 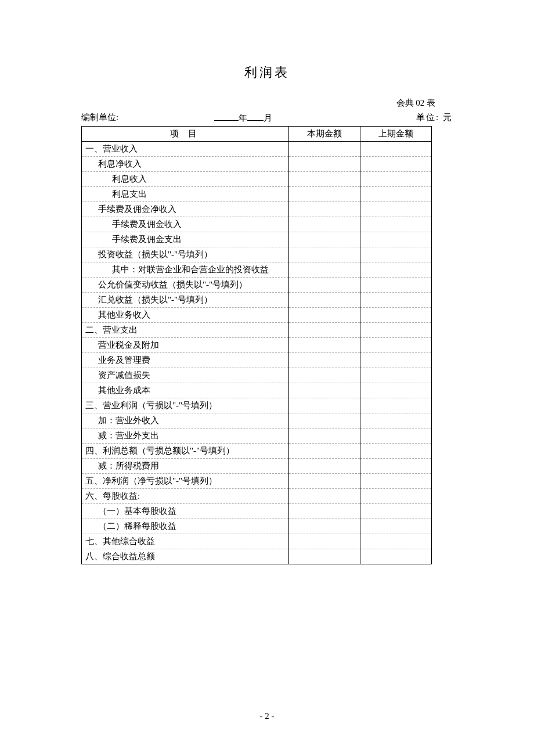 I want to click on item-cell: （一）基本每股收益, so click(x=186, y=512).